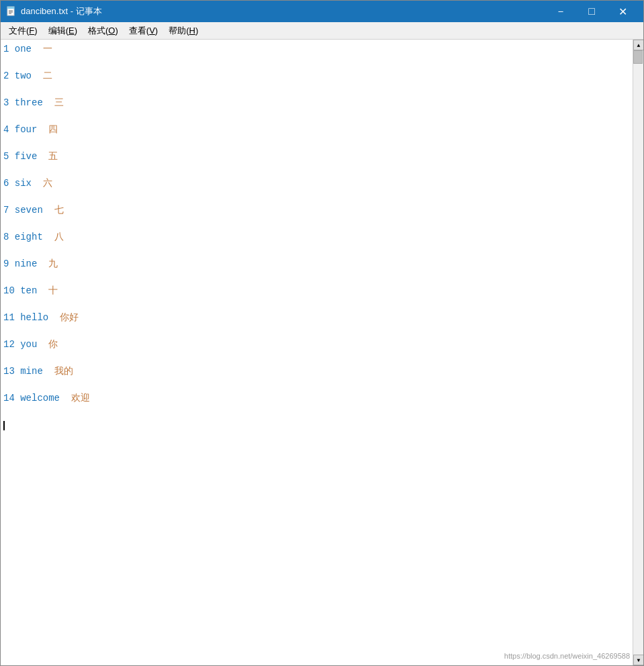 The width and height of the screenshot is (644, 666). Describe the element at coordinates (317, 264) in the screenshot. I see `line-item: 9 nine 九` at that location.